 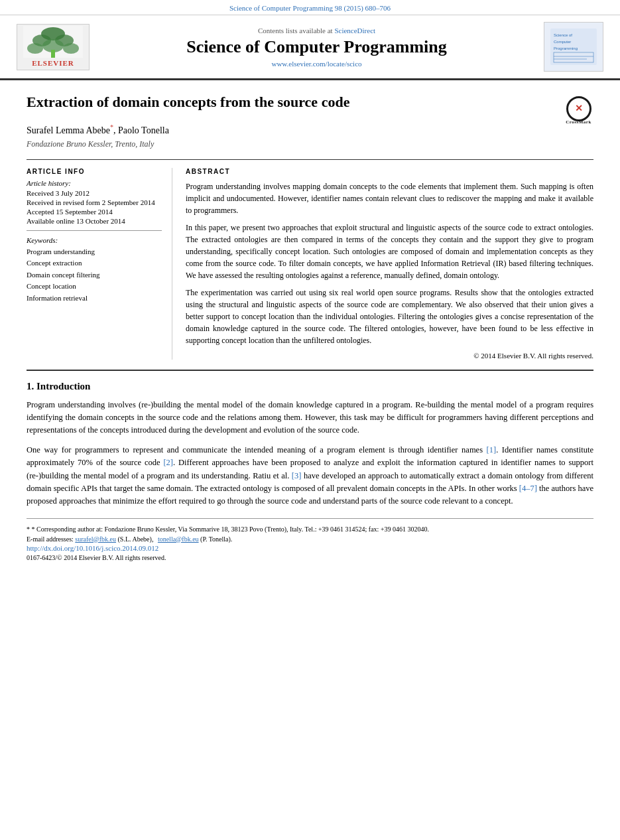 What do you see at coordinates (310, 548) in the screenshot?
I see `doi-line: http://dx.doi.org/10.1016/j.scico.2014.0…` at bounding box center [310, 548].